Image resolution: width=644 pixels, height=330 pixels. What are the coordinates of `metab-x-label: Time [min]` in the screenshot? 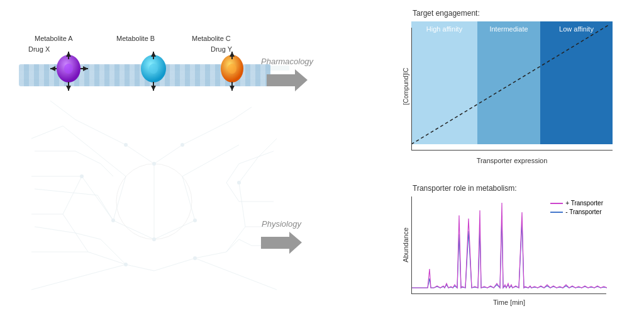 It's located at (509, 302).